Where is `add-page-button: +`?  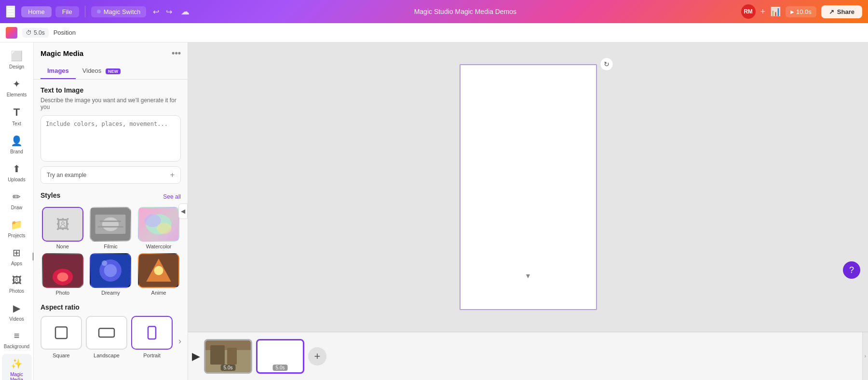 add-page-button: + is located at coordinates (317, 356).